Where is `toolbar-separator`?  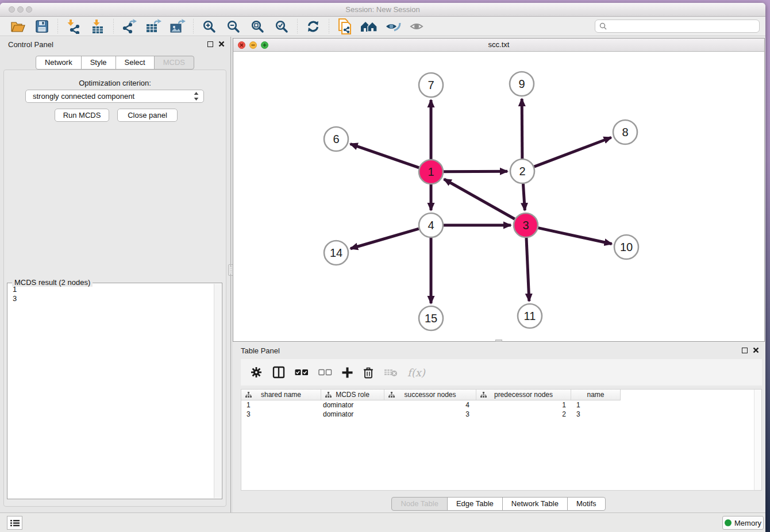 toolbar-separator is located at coordinates (114, 26).